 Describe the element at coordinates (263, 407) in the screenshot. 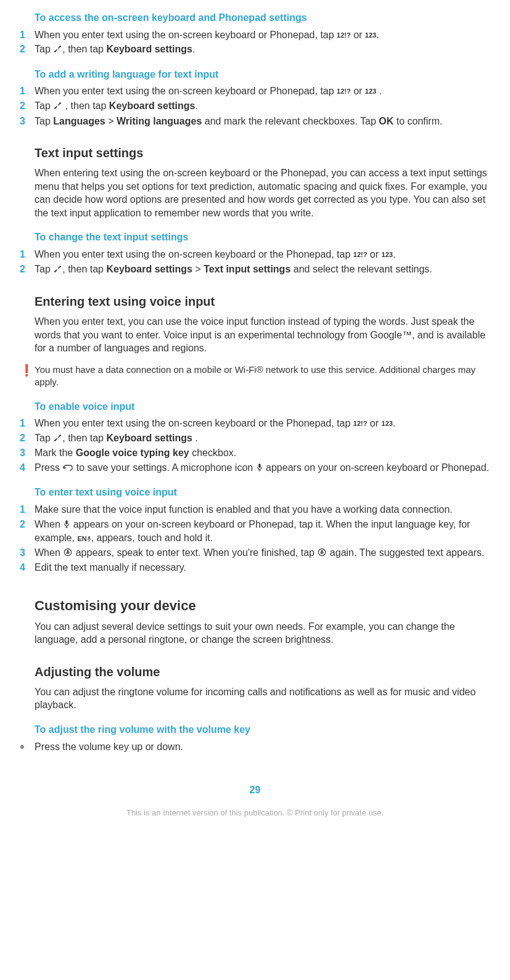

I see `task-title: To enable voice input` at that location.